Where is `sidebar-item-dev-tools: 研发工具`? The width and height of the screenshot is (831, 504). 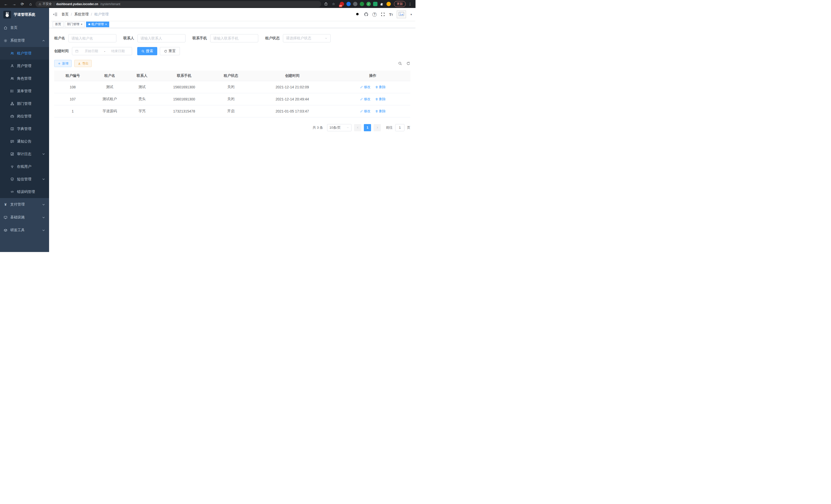 sidebar-item-dev-tools: 研发工具 is located at coordinates (25, 230).